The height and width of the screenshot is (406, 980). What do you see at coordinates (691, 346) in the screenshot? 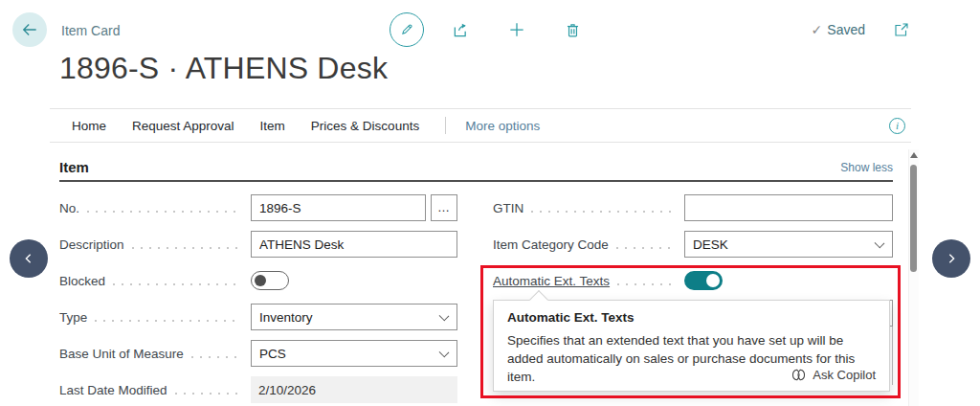
I see `field-tooltip: Automatic Ext. Texts Specifies that an e…` at bounding box center [691, 346].